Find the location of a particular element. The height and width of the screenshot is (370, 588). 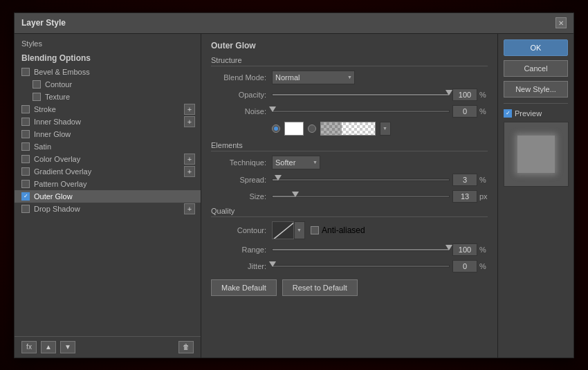

gradient-radio is located at coordinates (312, 129).